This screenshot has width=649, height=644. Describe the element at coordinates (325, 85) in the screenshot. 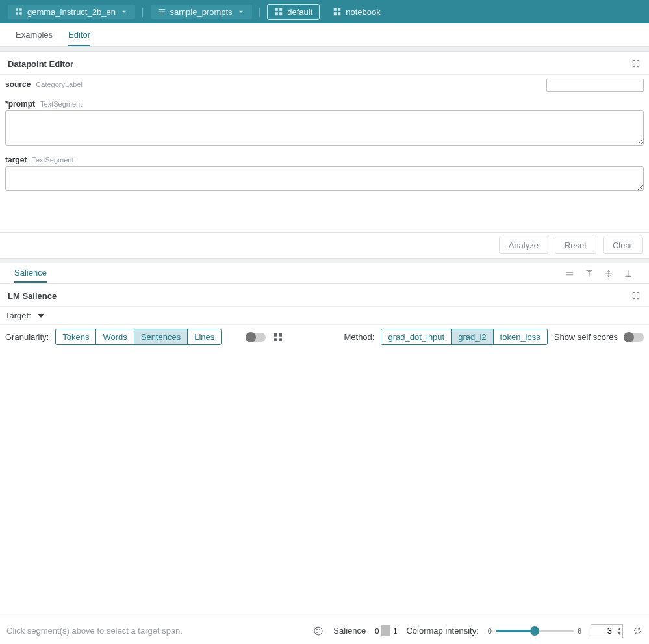

I see `field-source: source CategoryLabel` at that location.